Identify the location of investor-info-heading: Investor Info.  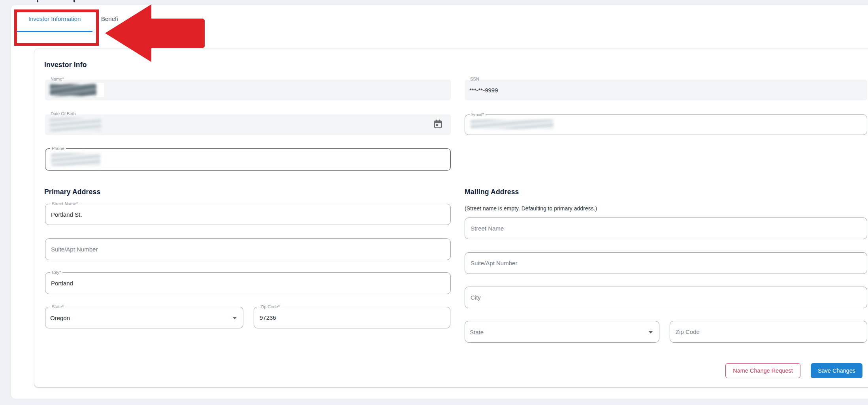
(66, 65).